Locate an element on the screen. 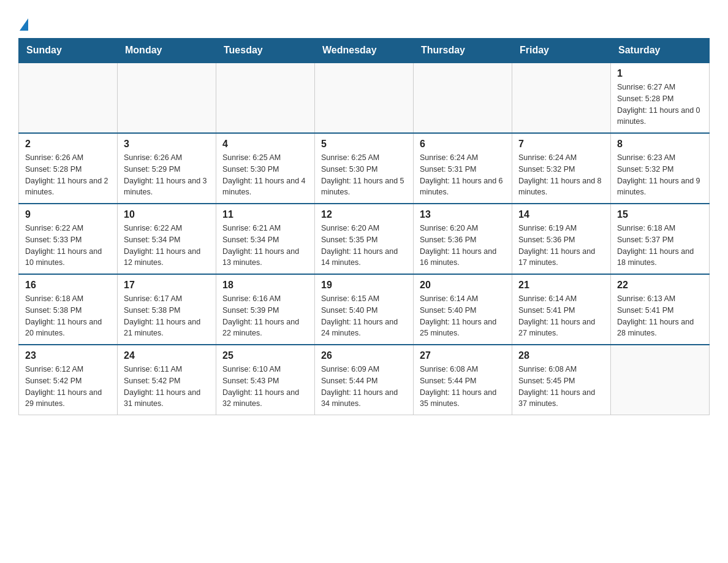 The height and width of the screenshot is (563, 728). calendar-cell: 14Sunrise: 6:19 AMSunset: 5:36 PMDayligh… is located at coordinates (561, 239).